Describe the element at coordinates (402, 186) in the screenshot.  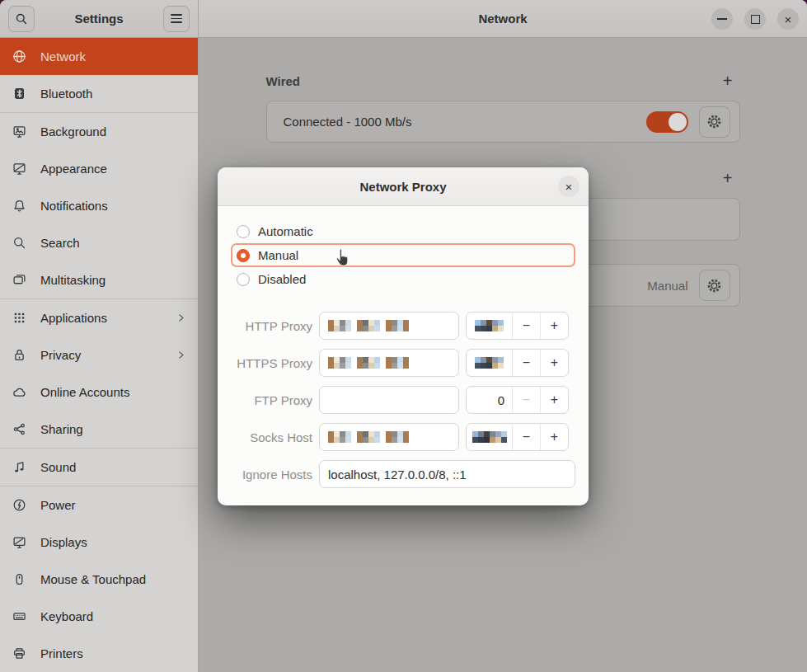
I see `dialog-title: Network Proxy` at that location.